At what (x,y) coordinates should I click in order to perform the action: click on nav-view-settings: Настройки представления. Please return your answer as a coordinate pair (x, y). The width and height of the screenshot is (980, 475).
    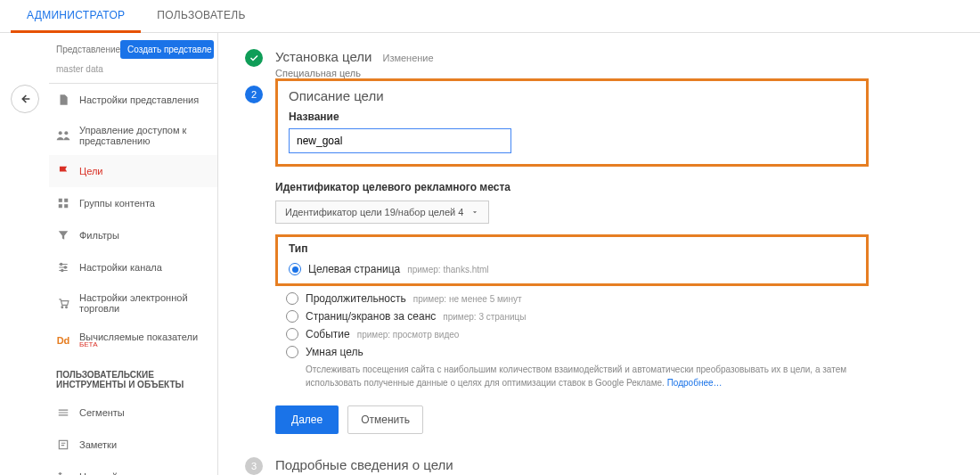
    Looking at the image, I should click on (134, 100).